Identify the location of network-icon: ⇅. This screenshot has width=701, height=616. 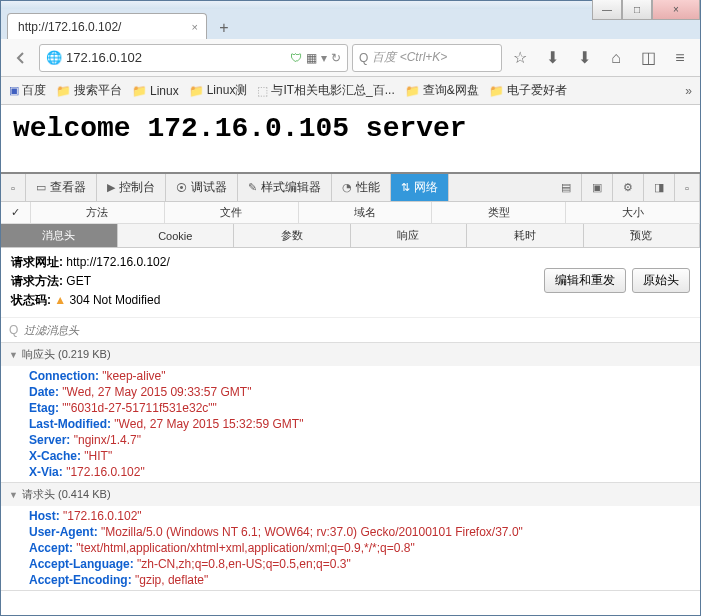
(406, 188).